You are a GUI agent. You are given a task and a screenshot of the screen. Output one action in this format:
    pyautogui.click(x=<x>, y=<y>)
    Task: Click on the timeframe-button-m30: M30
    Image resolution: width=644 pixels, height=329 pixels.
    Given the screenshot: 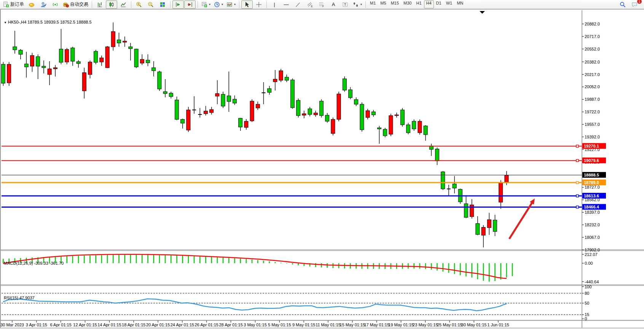 What is the action you would take?
    pyautogui.click(x=407, y=5)
    